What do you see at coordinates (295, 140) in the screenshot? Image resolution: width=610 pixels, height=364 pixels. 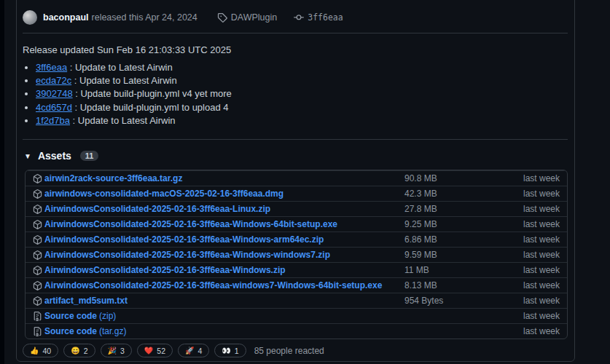 I see `assets-divider` at bounding box center [295, 140].